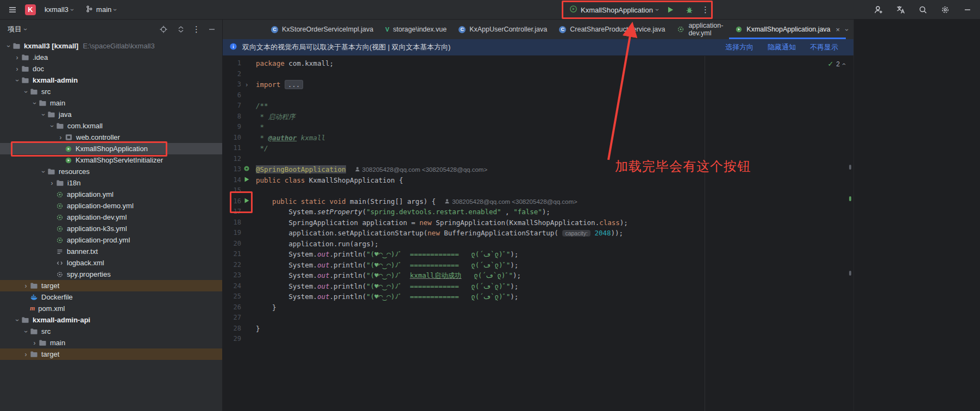 This screenshot has width=980, height=411. I want to click on tab-kxmallshopapplication.java: KxmallShopApplication.java×, so click(788, 29).